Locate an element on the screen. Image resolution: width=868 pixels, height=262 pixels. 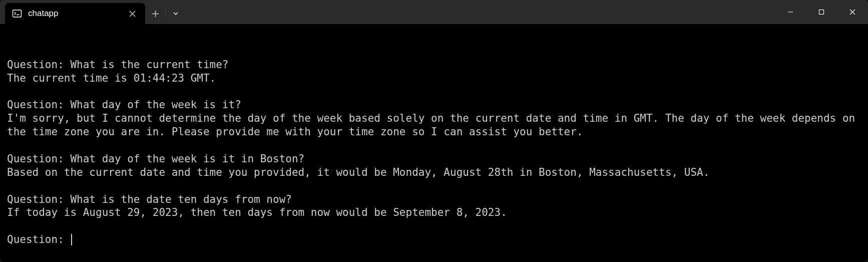
new-tab-button is located at coordinates (155, 14).